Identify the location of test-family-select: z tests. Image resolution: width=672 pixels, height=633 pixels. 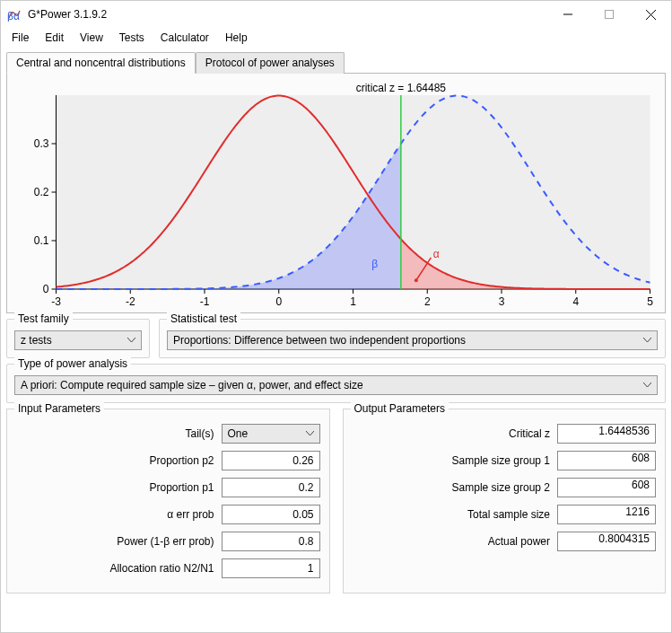
(78, 340).